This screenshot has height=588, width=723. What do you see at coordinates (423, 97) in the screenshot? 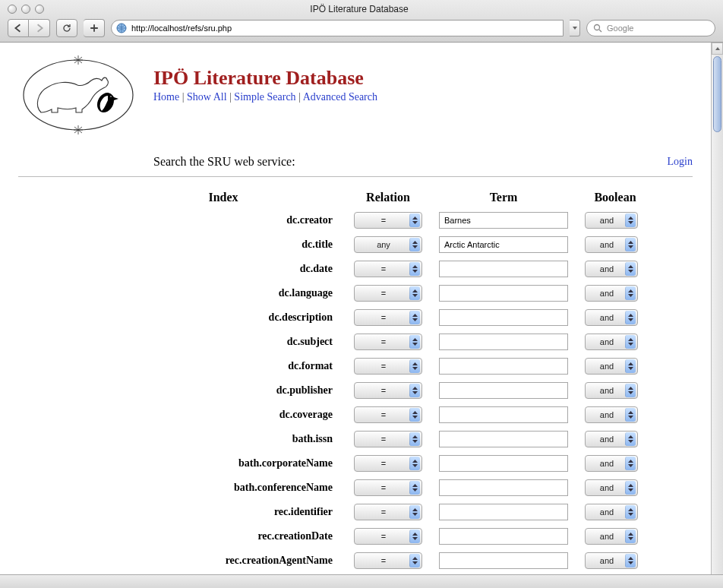
I see `nav-links: Home | Show All | Simple Search | Advanc…` at bounding box center [423, 97].